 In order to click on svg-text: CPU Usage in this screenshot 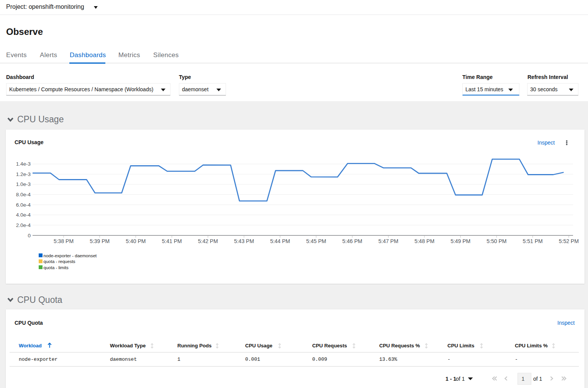, I will do `click(259, 346)`.